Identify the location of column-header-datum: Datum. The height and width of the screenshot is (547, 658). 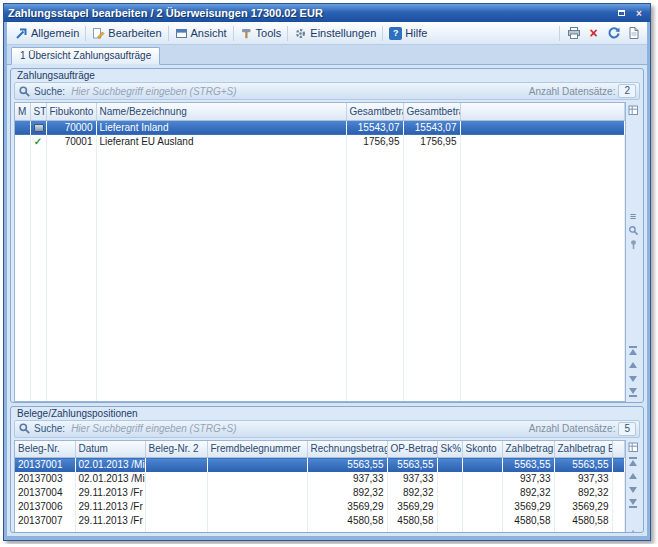
(110, 450).